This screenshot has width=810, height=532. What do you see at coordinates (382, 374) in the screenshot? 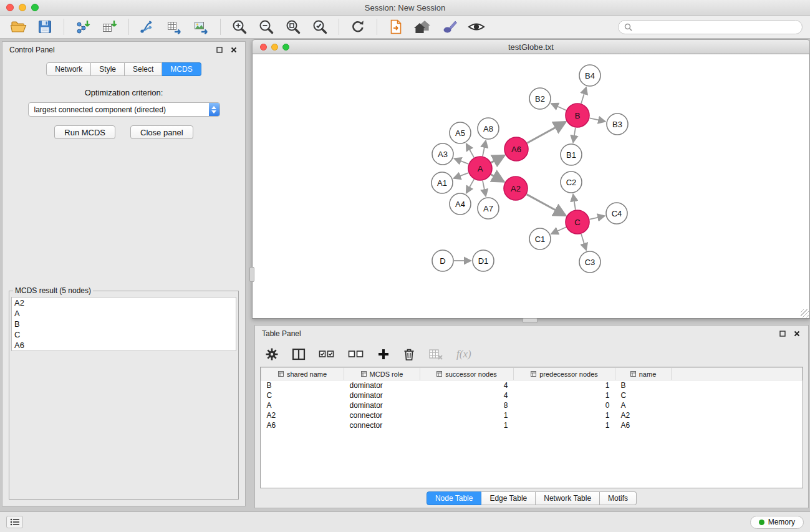
I see `column-header: MCDS role` at bounding box center [382, 374].